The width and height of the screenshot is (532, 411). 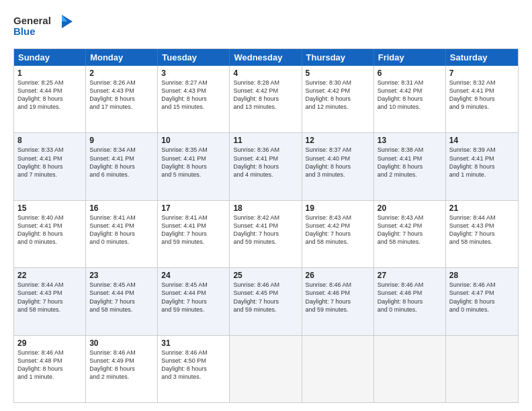 What do you see at coordinates (122, 301) in the screenshot?
I see `cal-cell: 23Sunrise: 8:45 AM Sunset: 4:44 PM Dayli…` at bounding box center [122, 301].